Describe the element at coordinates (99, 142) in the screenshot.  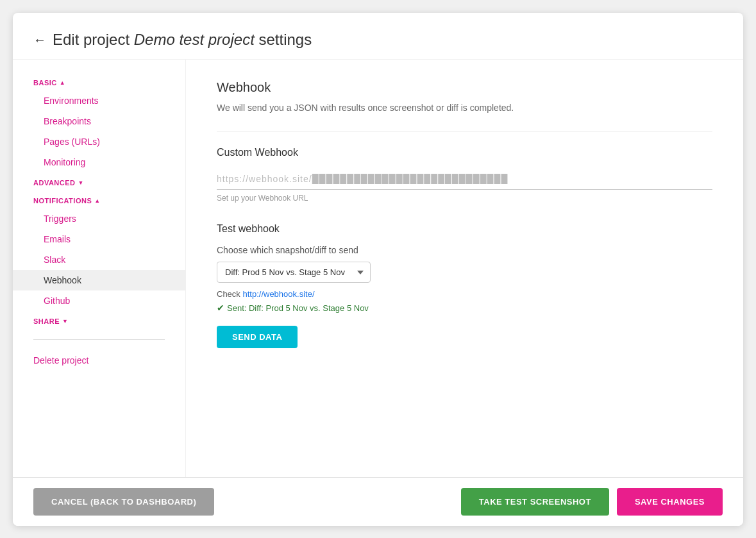
I see `sidebar-item-pages-urls: Pages (URLs)` at that location.